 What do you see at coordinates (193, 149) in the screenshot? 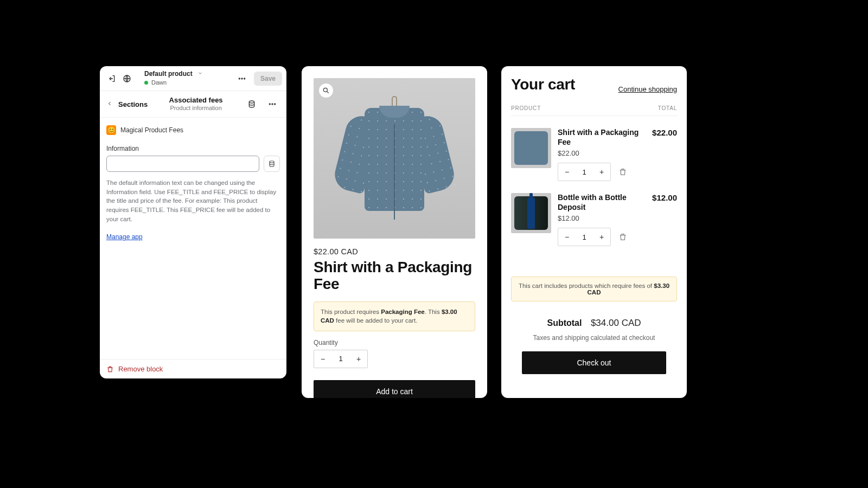
I see `information-label: Information` at bounding box center [193, 149].